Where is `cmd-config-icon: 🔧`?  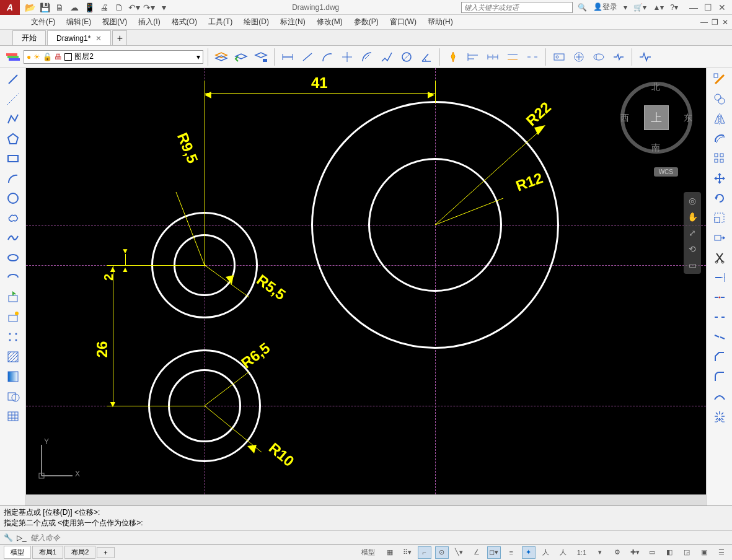 cmd-config-icon: 🔧 is located at coordinates (9, 538).